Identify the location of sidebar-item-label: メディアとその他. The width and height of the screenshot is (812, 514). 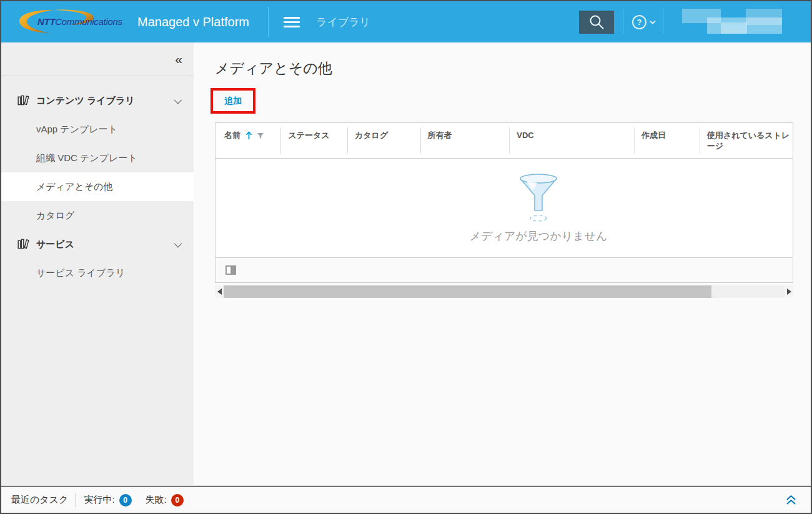
(74, 187).